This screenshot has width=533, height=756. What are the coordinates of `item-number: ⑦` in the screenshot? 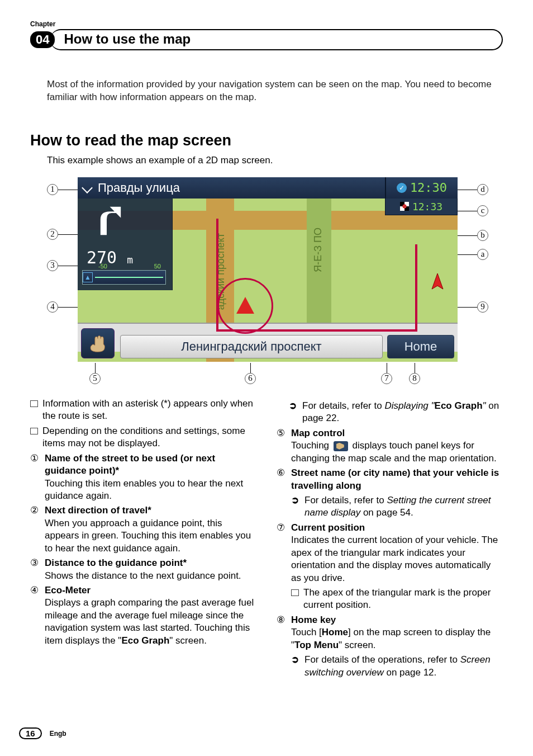 It's located at (282, 567).